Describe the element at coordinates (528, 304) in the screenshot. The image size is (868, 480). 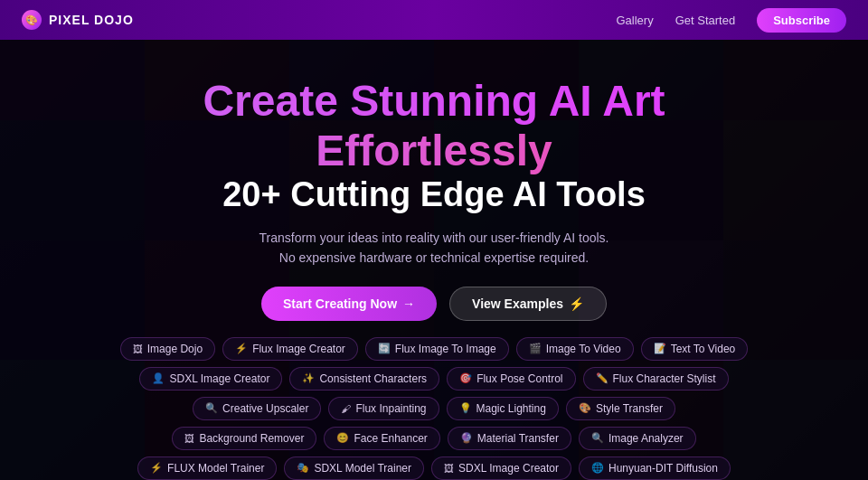
I see `view-examples-button: View Examples ⚡` at that location.